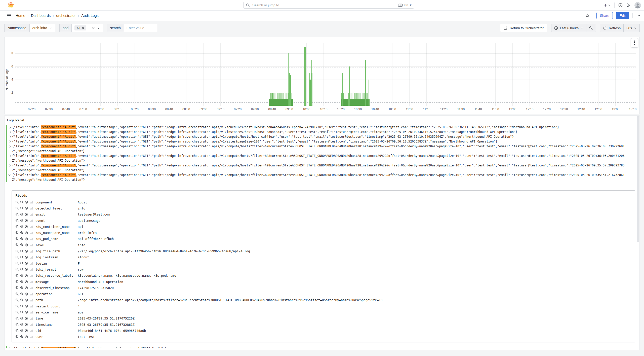 The height and width of the screenshot is (356, 644). What do you see at coordinates (94, 28) in the screenshot?
I see `clear-filter-icon` at bounding box center [94, 28].